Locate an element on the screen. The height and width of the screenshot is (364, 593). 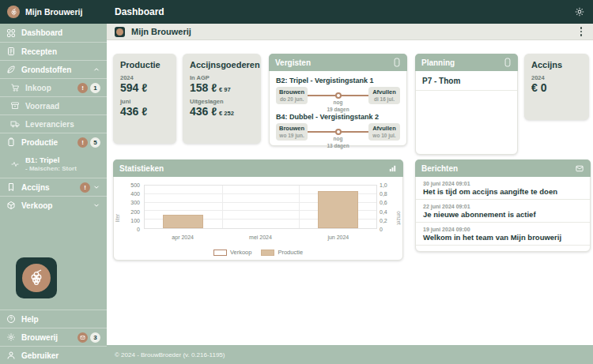
chevron-up-icon is located at coordinates (96, 69).